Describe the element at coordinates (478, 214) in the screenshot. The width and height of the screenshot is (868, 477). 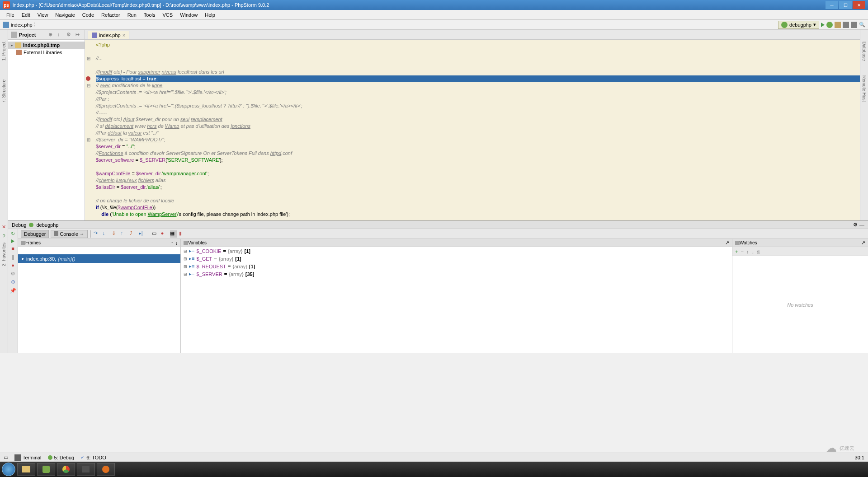
I see `code-line: die ('Unable to open WampServer\'s confi…` at that location.